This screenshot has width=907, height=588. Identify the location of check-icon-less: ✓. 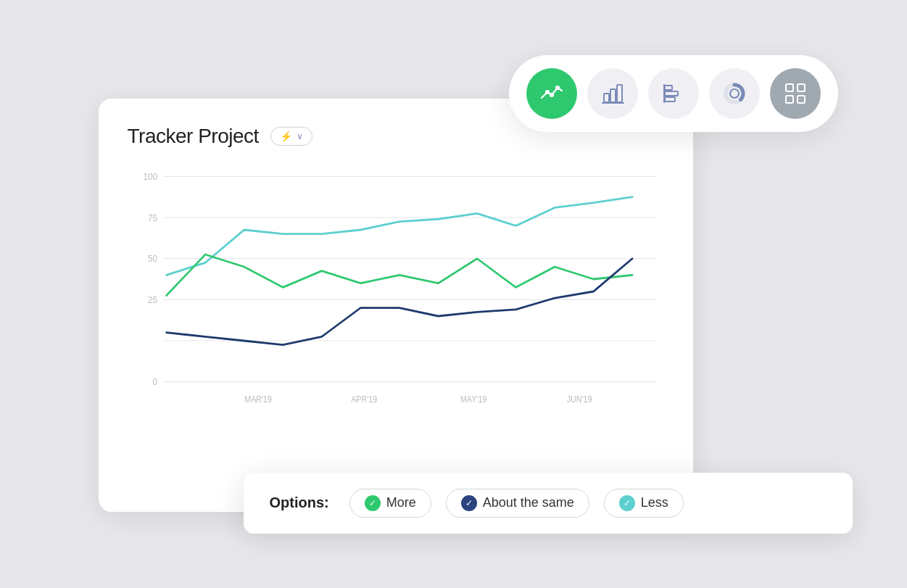
(627, 503).